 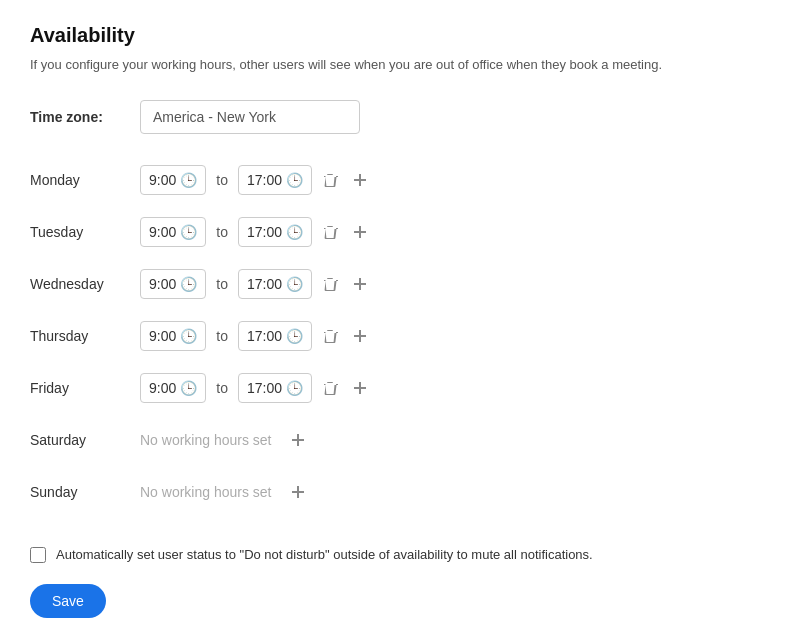 I want to click on dnd-label: Automatically set user status to "Do not…, so click(x=324, y=555).